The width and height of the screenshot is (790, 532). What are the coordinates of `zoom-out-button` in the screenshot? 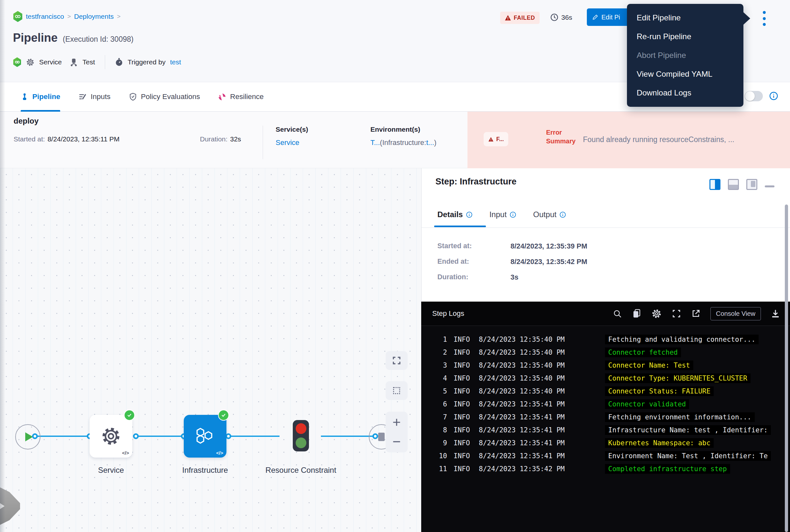 It's located at (397, 442).